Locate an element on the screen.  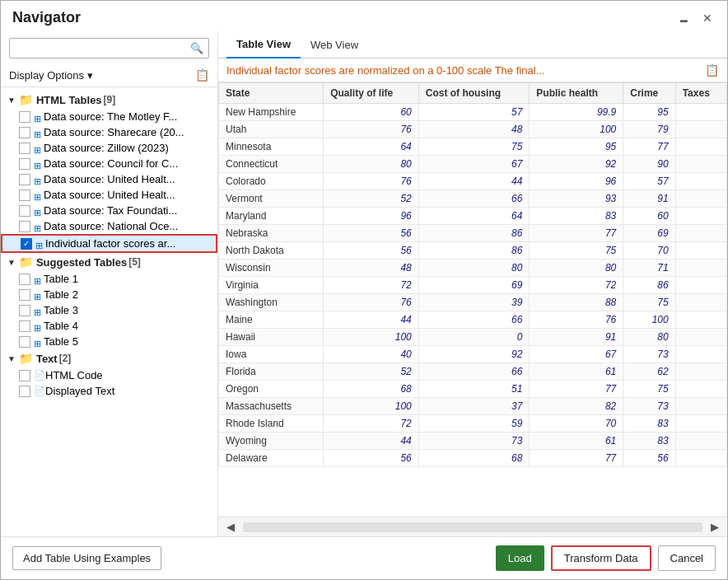
table-cell: 100 is located at coordinates (649, 320).